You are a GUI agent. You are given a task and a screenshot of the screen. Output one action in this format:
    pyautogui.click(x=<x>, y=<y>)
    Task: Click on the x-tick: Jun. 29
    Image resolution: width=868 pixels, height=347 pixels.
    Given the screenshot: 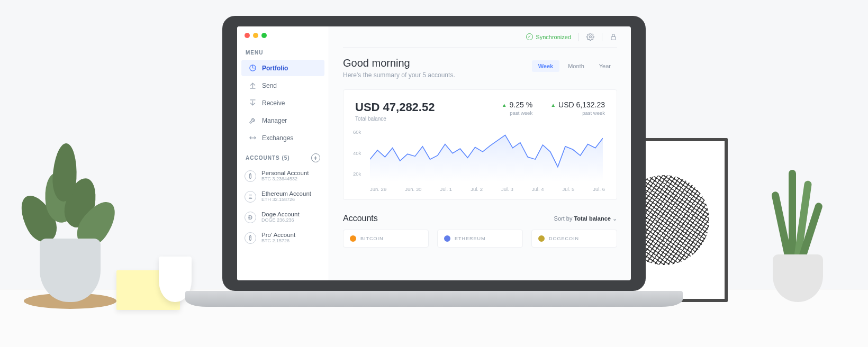 What is the action you would take?
    pyautogui.click(x=378, y=189)
    